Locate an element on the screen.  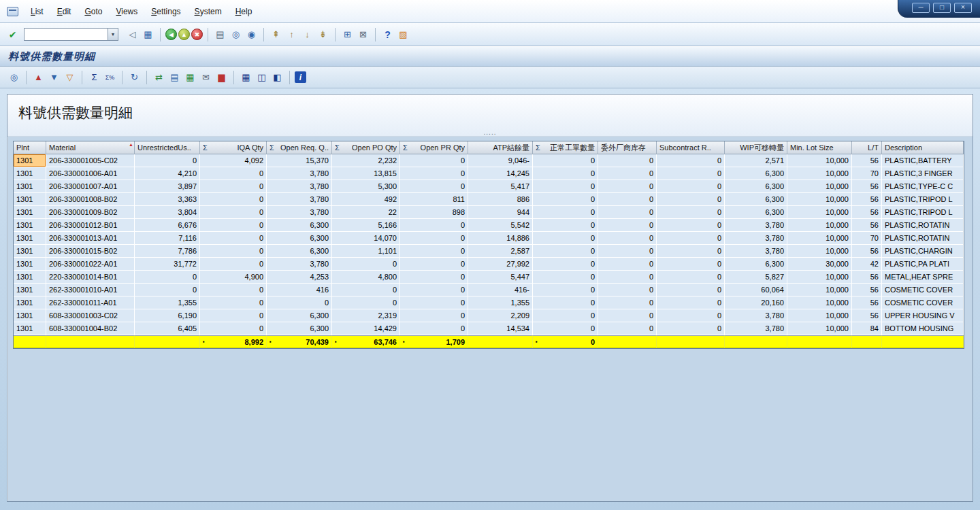
cell: 22 is located at coordinates (366, 212).